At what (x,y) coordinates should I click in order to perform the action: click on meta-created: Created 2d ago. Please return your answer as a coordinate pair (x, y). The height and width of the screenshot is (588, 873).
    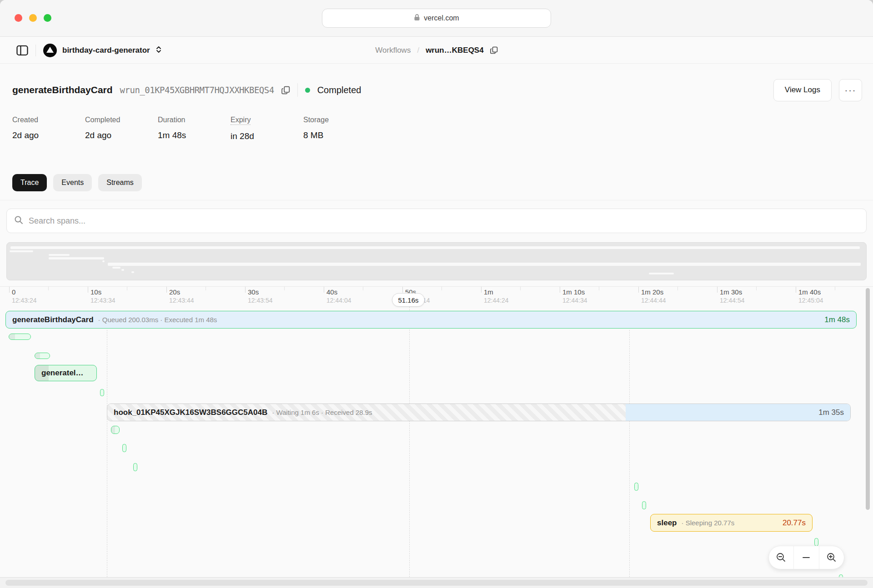
    Looking at the image, I should click on (49, 129).